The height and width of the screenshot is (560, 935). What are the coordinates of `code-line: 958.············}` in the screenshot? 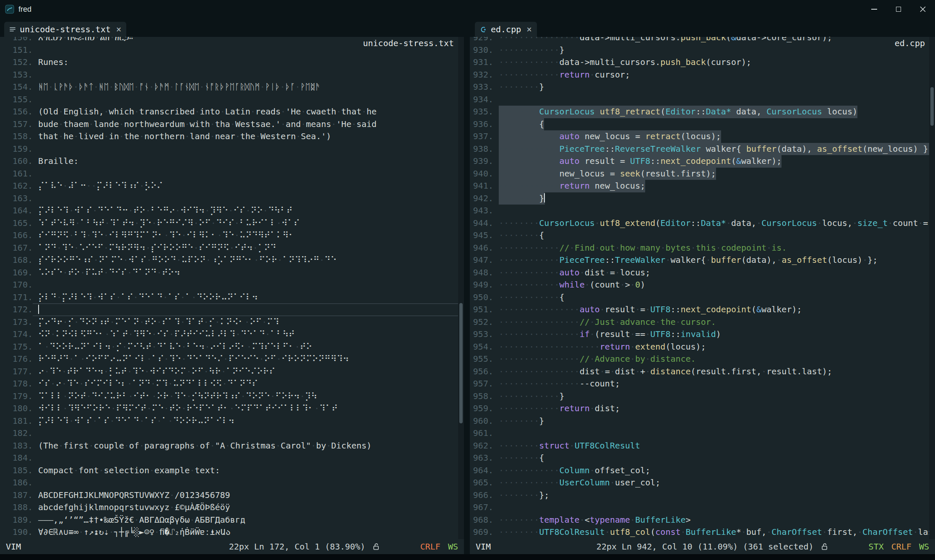 It's located at (702, 397).